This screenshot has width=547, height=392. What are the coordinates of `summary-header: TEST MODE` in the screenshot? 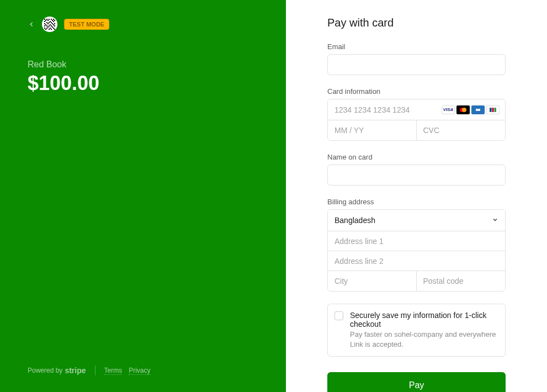 It's located at (143, 24).